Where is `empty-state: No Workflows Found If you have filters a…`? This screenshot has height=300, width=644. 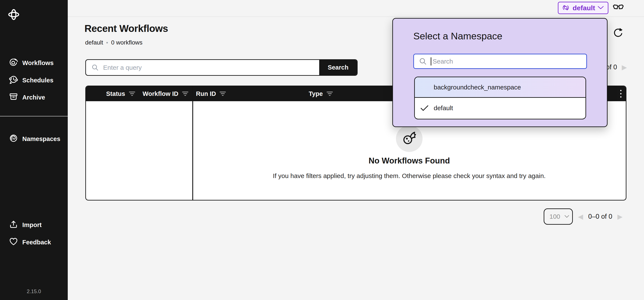 empty-state: No Workflows Found If you have filters a… is located at coordinates (409, 152).